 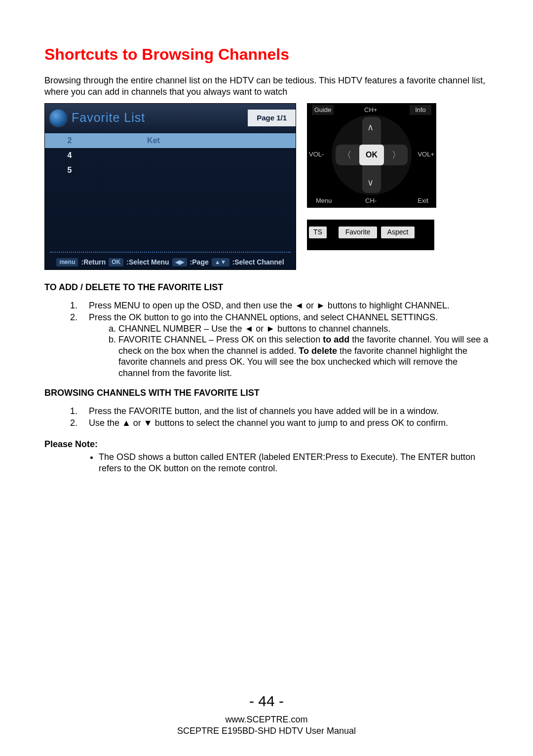 What do you see at coordinates (426, 154) in the screenshot?
I see `vol-plus-label: VOL+` at bounding box center [426, 154].